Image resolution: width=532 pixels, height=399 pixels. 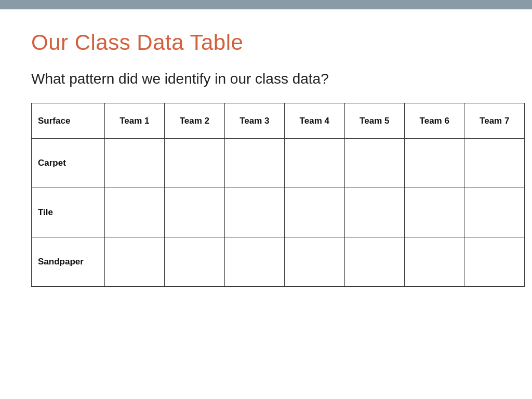 I want to click on table-col-team-6: Team 6, so click(x=434, y=121).